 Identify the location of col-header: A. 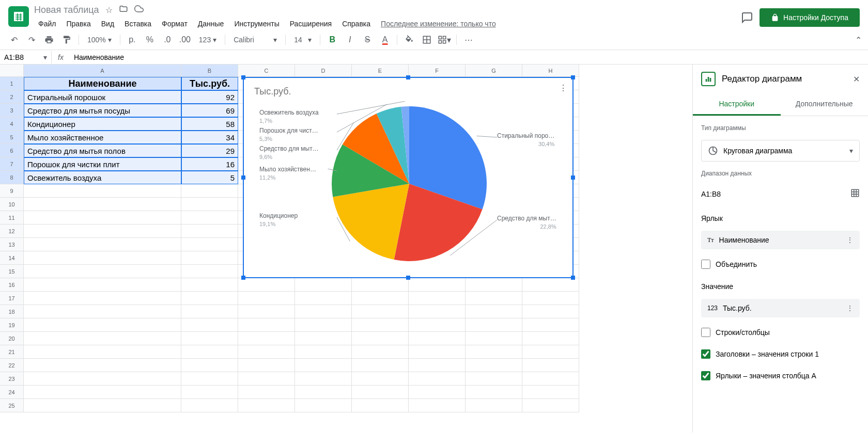
(102, 71).